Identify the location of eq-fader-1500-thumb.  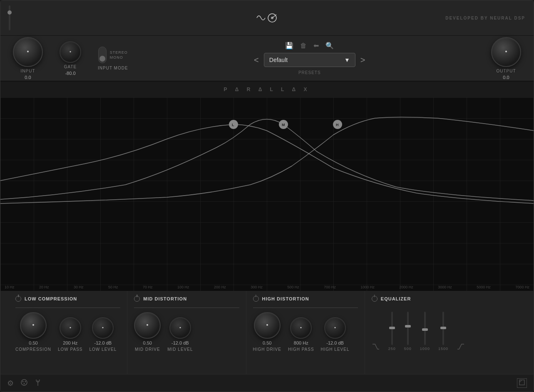
(443, 328).